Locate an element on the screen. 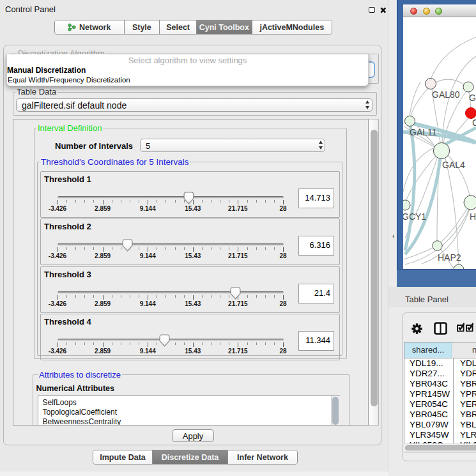 This screenshot has height=476, width=476. svg-text: GAL80 is located at coordinates (446, 95).